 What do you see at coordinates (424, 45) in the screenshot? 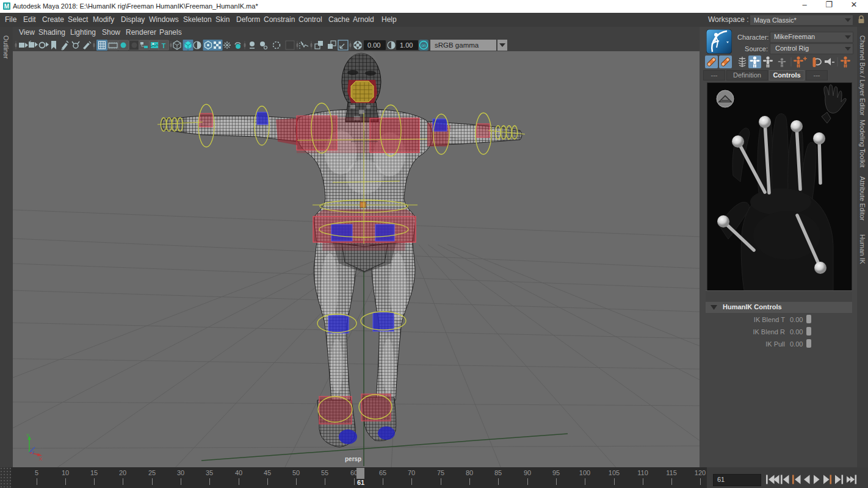
I see `svg-text: on` at bounding box center [424, 45].